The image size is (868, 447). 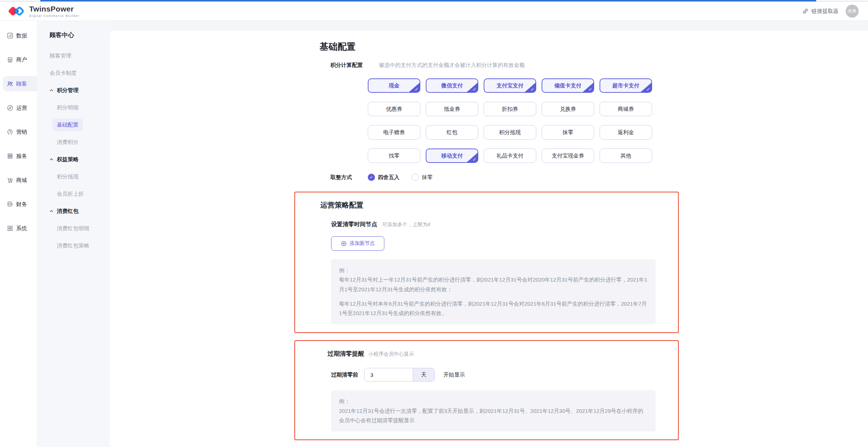 What do you see at coordinates (493, 292) in the screenshot?
I see `ops-example-box: 例： 每年12月31号对上一年12月31号前产生的积分进行清零，则2021年12…` at bounding box center [493, 292].